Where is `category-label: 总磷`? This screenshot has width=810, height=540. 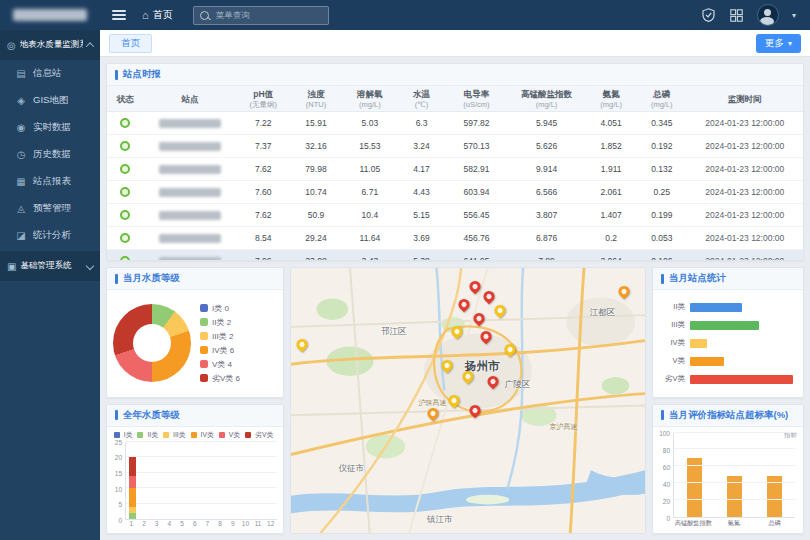
category-label: 总磷 is located at coordinates (774, 524).